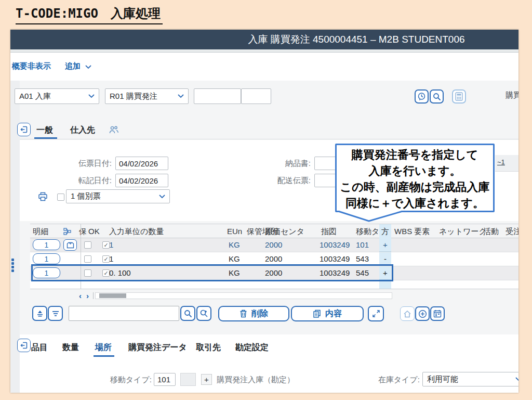 The height and width of the screenshot is (400, 532). Describe the element at coordinates (422, 97) in the screenshot. I see `history-clock-icon` at that location.